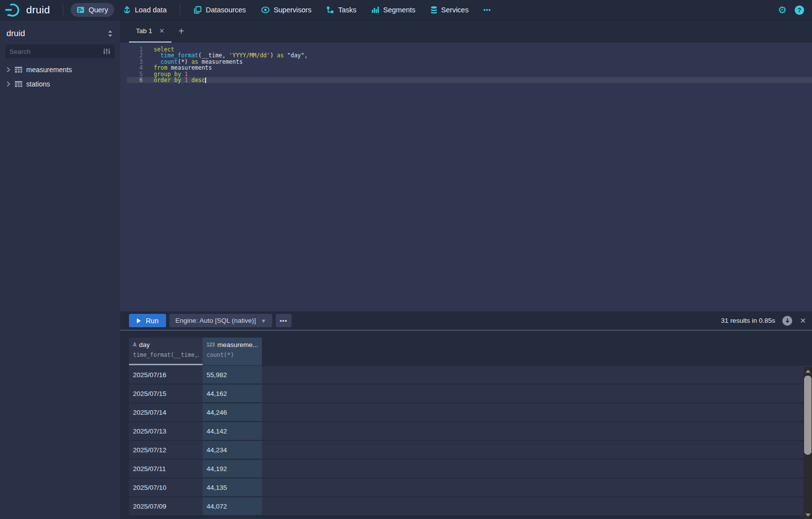  Describe the element at coordinates (341, 10) in the screenshot. I see `nav-item-tasks: Tasks` at that location.